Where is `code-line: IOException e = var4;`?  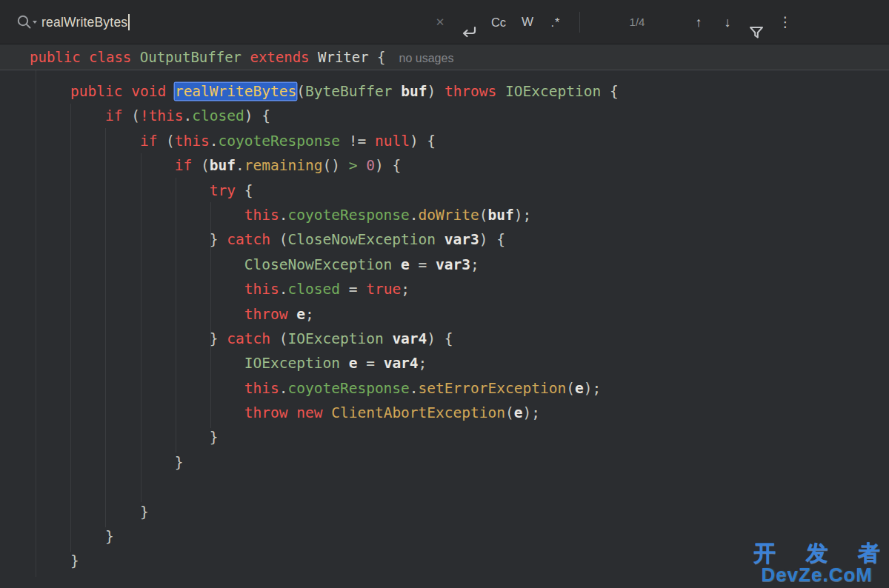 code-line: IOException e = var4; is located at coordinates (327, 363).